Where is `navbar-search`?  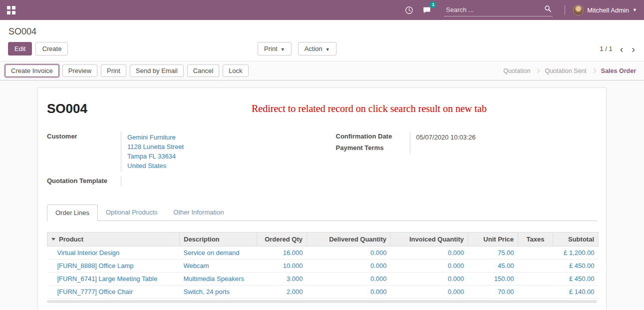
navbar-search is located at coordinates (498, 10).